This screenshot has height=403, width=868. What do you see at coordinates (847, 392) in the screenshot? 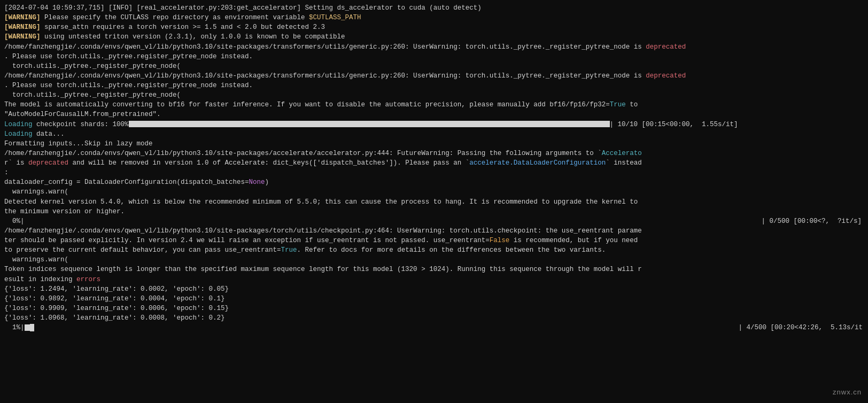
I see `watermark-label: znwx.cn` at bounding box center [847, 392].